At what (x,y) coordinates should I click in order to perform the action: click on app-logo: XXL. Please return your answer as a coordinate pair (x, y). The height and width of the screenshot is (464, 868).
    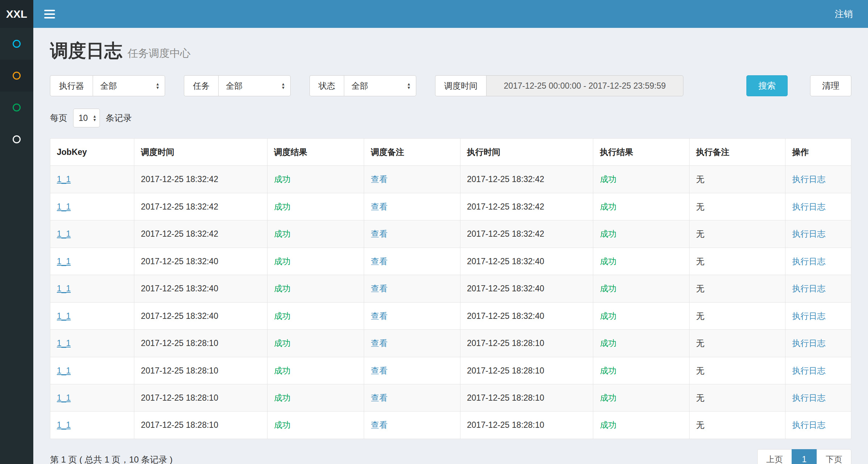
    Looking at the image, I should click on (17, 14).